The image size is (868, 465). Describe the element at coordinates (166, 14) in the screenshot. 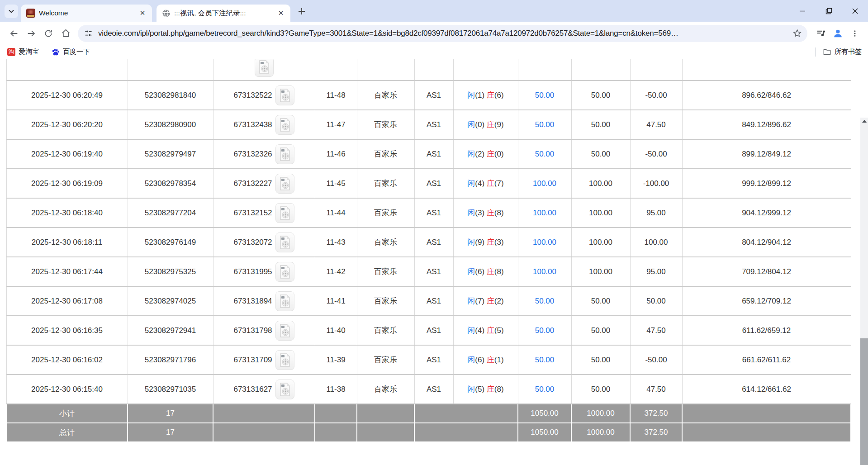

I see `globe-icon` at that location.